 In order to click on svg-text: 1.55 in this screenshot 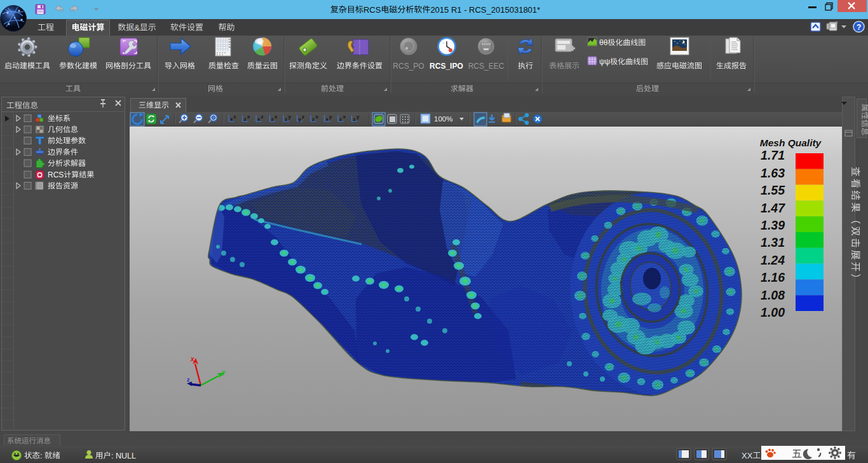, I will do `click(773, 190)`.